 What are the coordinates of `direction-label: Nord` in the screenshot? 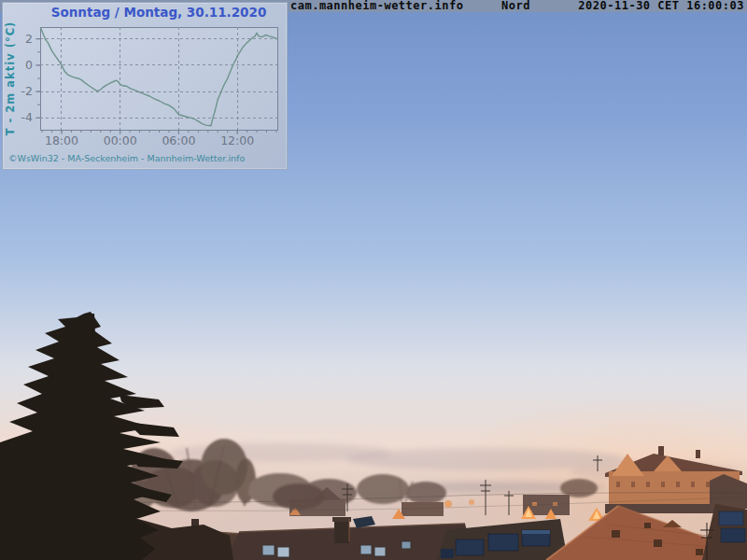 It's located at (515, 6).